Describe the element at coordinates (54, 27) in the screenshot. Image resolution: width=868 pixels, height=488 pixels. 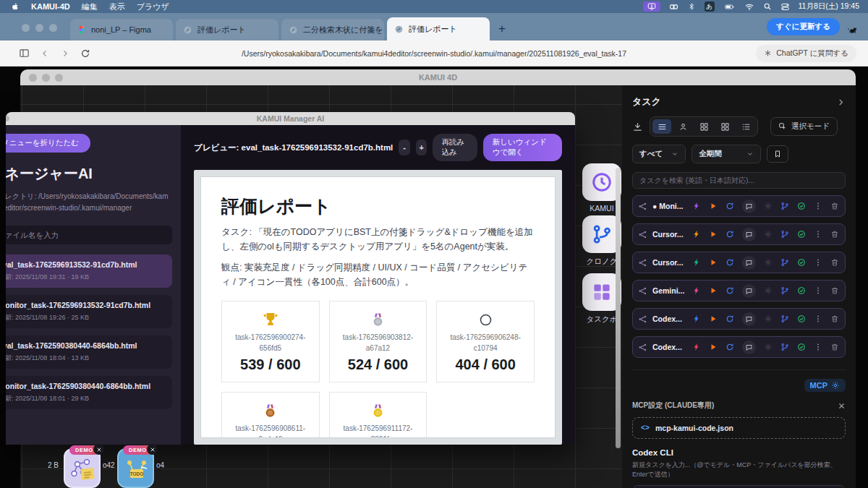
I see `zoom-window-button` at that location.